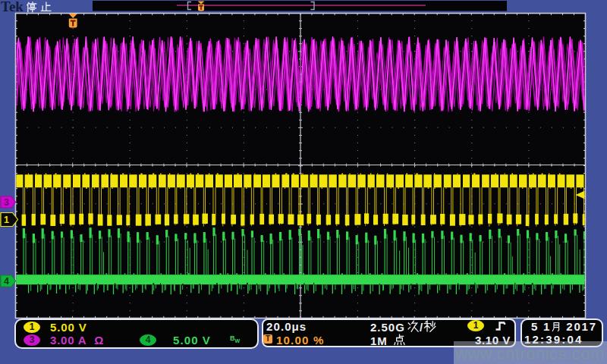 The height and width of the screenshot is (364, 607). What do you see at coordinates (6, 202) in the screenshot?
I see `svg-text: 3` at bounding box center [6, 202].